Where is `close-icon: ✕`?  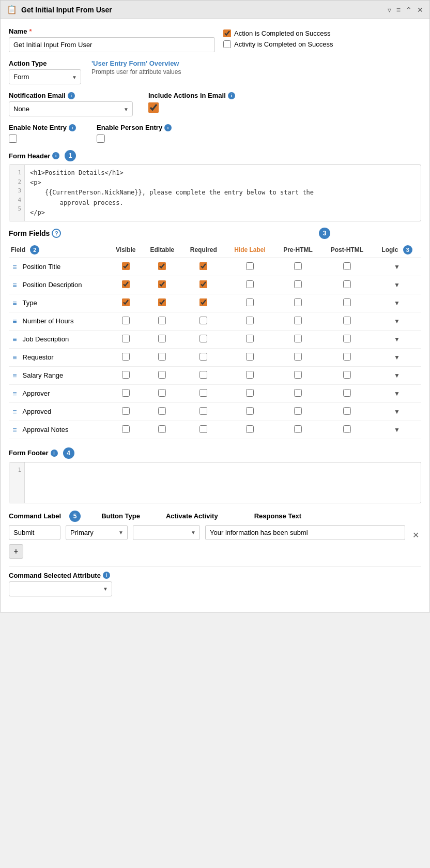
close-icon: ✕ is located at coordinates (420, 10).